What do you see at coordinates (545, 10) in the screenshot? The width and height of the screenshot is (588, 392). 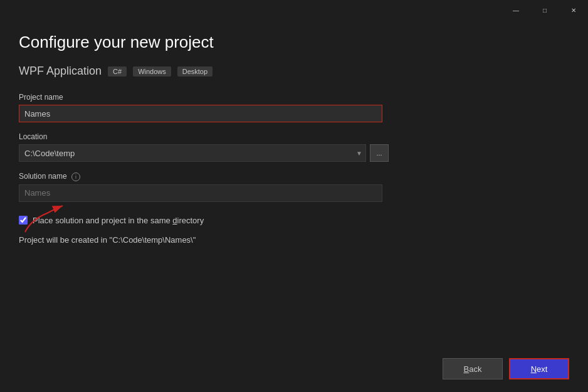 I see `maximize-icon: □` at bounding box center [545, 10].